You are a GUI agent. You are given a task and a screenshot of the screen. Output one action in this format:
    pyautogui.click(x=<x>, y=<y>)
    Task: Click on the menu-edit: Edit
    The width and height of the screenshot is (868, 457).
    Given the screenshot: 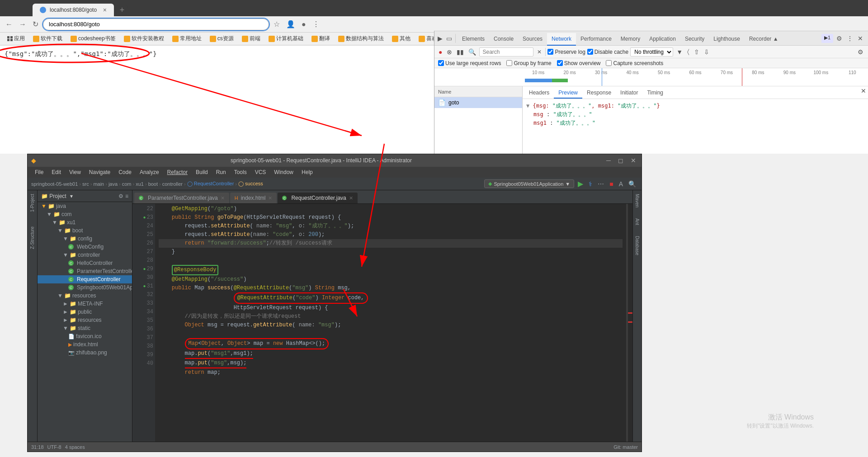 What is the action you would take?
    pyautogui.click(x=56, y=172)
    